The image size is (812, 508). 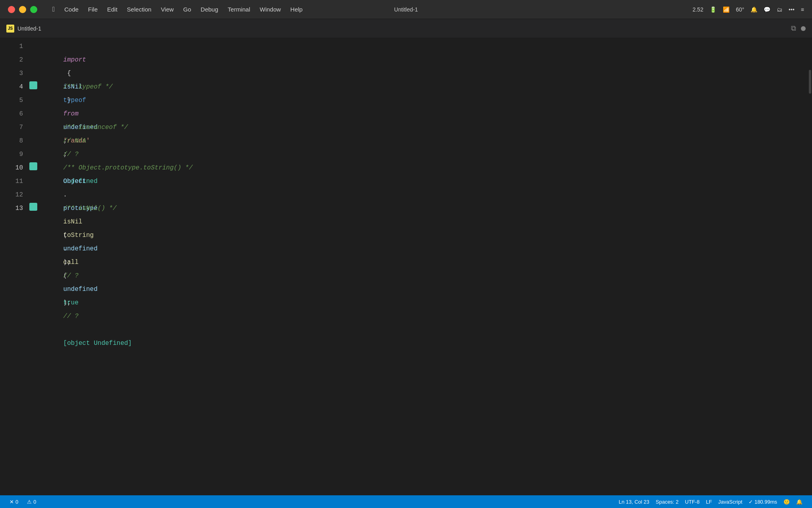 What do you see at coordinates (763, 502) in the screenshot?
I see `perf-timing: ✓ 180.99ms` at bounding box center [763, 502].